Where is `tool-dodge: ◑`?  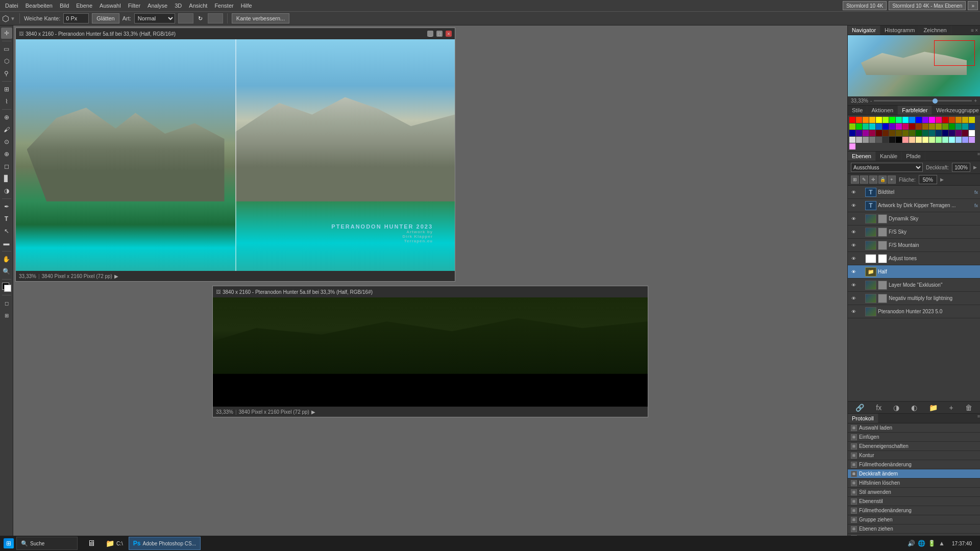
tool-dodge: ◑ is located at coordinates (7, 191).